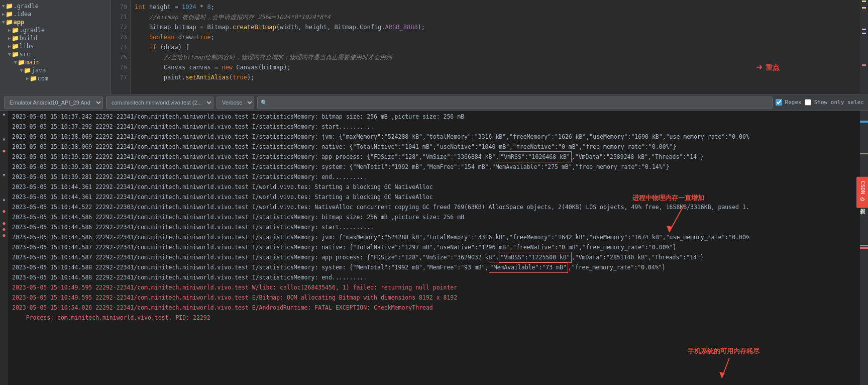  What do you see at coordinates (38, 70) in the screenshot?
I see `tree-label: java` at bounding box center [38, 70].